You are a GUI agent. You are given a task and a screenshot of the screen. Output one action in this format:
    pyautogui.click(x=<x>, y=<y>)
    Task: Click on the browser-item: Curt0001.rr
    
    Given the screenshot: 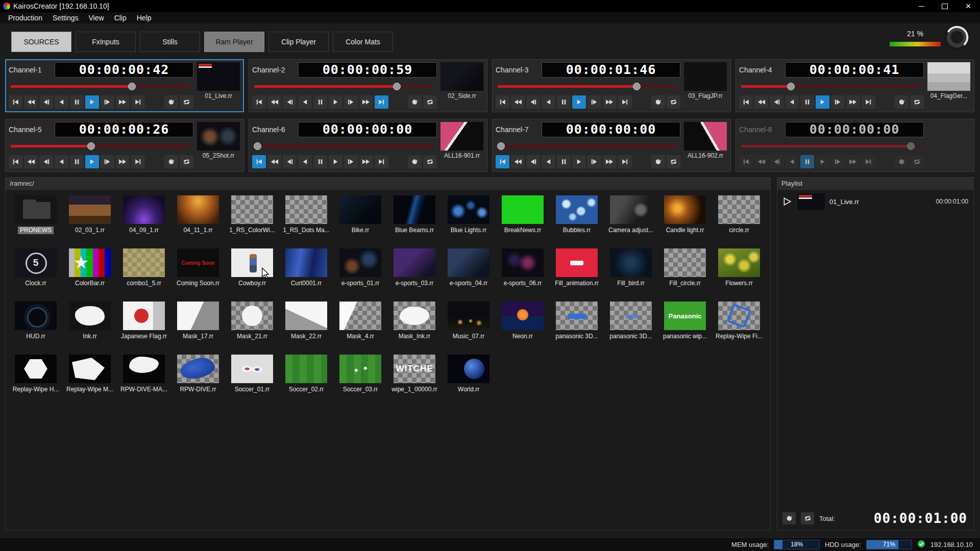 What is the action you would take?
    pyautogui.click(x=306, y=268)
    